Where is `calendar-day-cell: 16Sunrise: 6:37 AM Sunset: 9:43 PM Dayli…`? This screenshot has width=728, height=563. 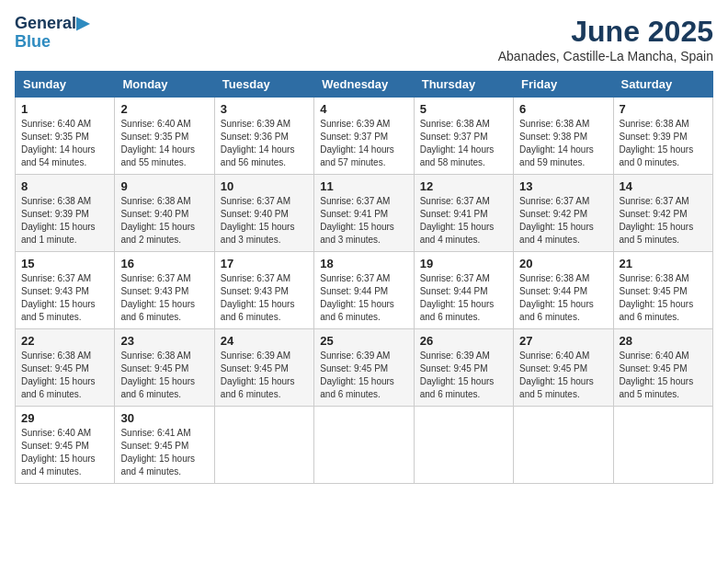
calendar-day-cell: 16Sunrise: 6:37 AM Sunset: 9:43 PM Dayli… is located at coordinates (165, 291).